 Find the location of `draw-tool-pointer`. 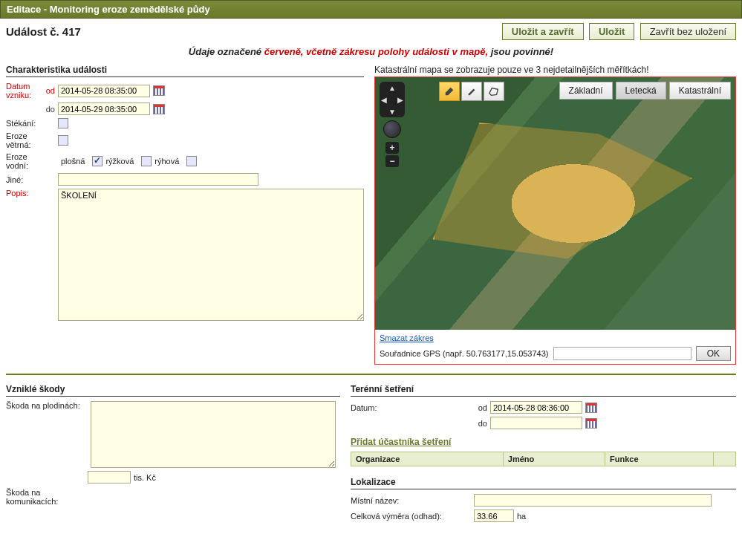

draw-tool-pointer is located at coordinates (449, 91).